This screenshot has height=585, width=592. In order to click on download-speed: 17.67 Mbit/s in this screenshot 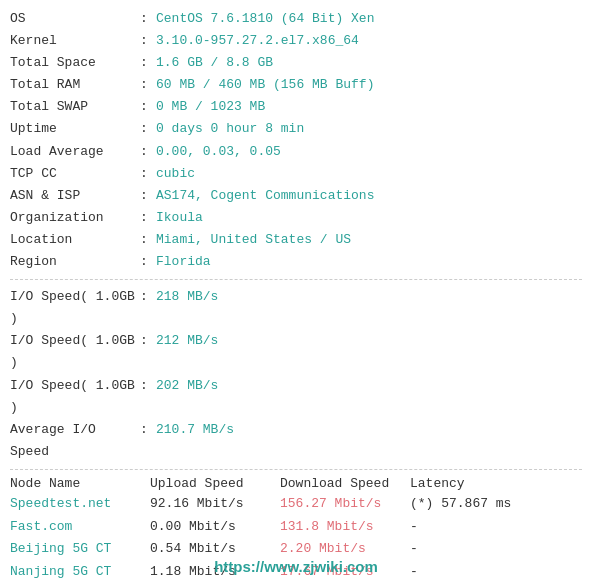, I will do `click(345, 572)`.